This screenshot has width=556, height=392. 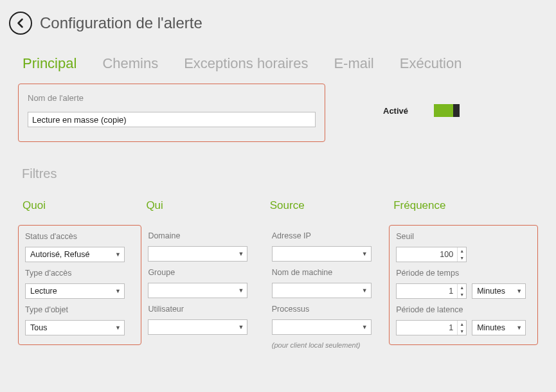 What do you see at coordinates (321, 254) in the screenshot?
I see `adresse-ip-combo: ▼` at bounding box center [321, 254].